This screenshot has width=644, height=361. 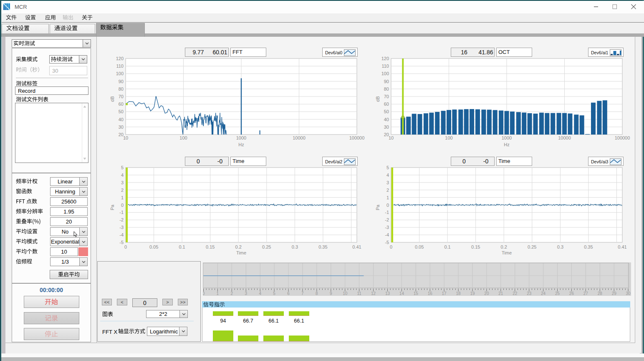 I want to click on svg-text: 29, so click(x=614, y=293).